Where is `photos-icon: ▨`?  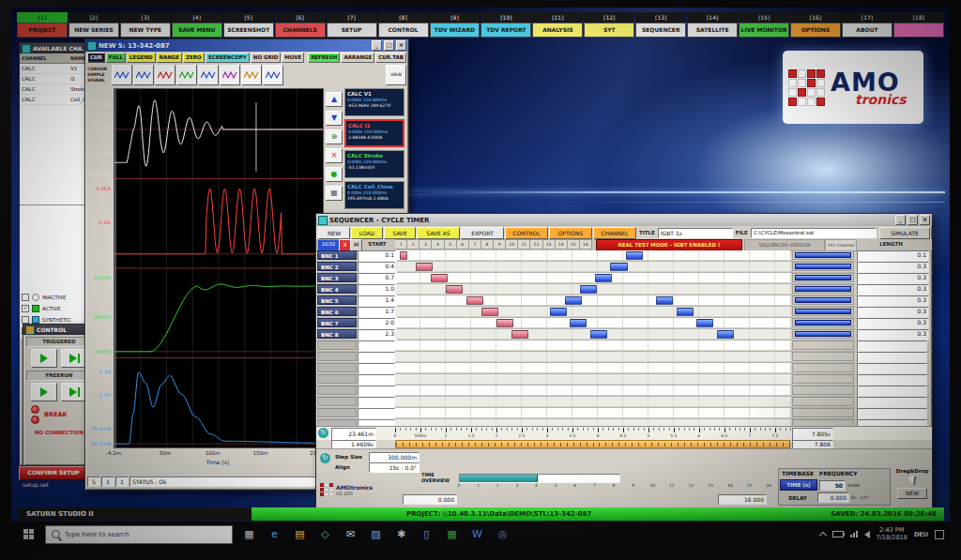 photos-icon: ▨ is located at coordinates (375, 535).